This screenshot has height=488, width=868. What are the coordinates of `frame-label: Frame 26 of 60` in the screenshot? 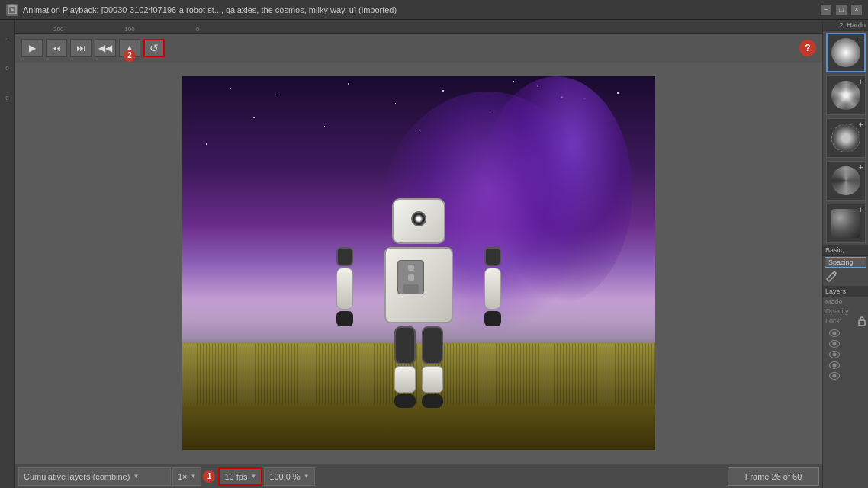 It's located at (773, 477).